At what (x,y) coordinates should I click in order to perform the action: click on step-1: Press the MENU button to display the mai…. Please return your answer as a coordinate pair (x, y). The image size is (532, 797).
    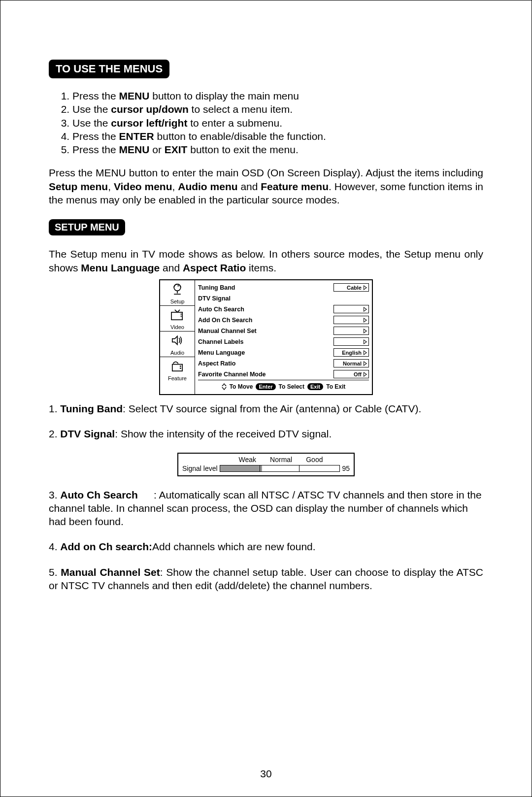
    Looking at the image, I should click on (278, 96).